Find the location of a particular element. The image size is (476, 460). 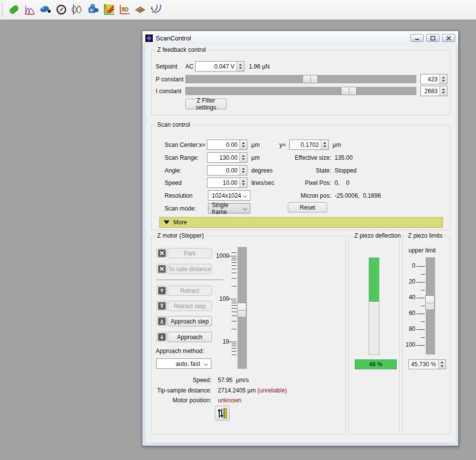

approach-step-icon-button is located at coordinates (162, 321).